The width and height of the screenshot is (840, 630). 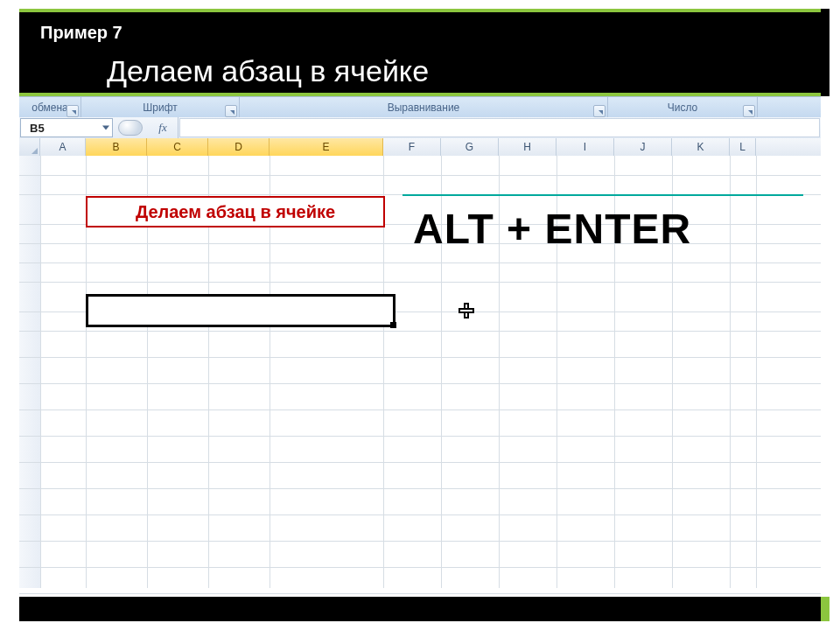 What do you see at coordinates (585, 147) in the screenshot?
I see `column-header: I` at bounding box center [585, 147].